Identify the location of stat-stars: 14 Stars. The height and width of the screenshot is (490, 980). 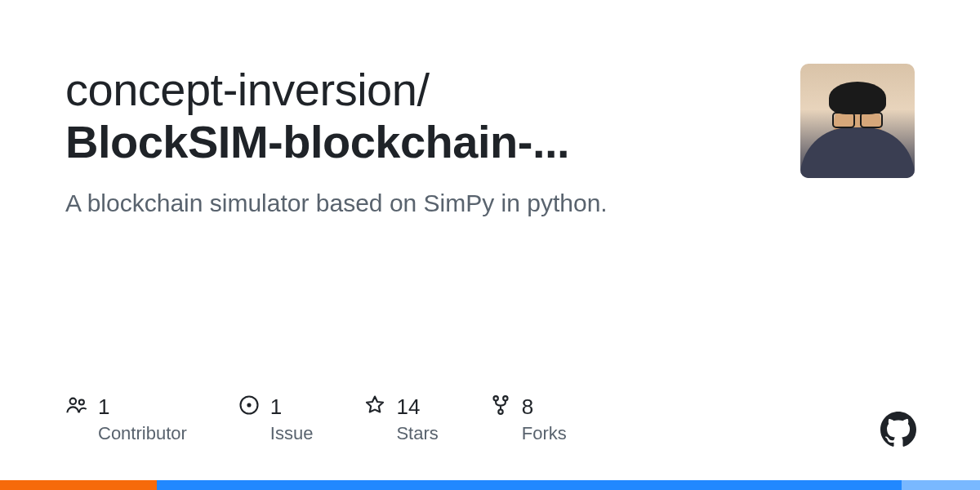
(400, 419).